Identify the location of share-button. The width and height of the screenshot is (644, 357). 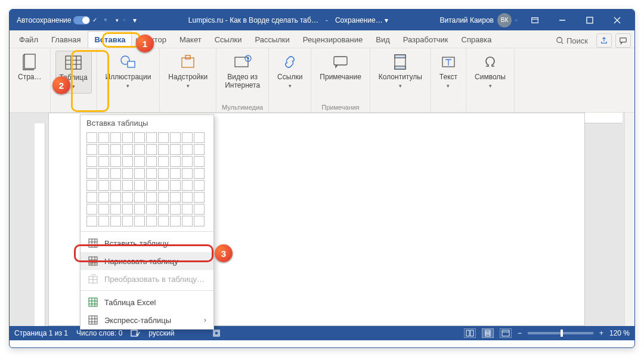
(604, 41).